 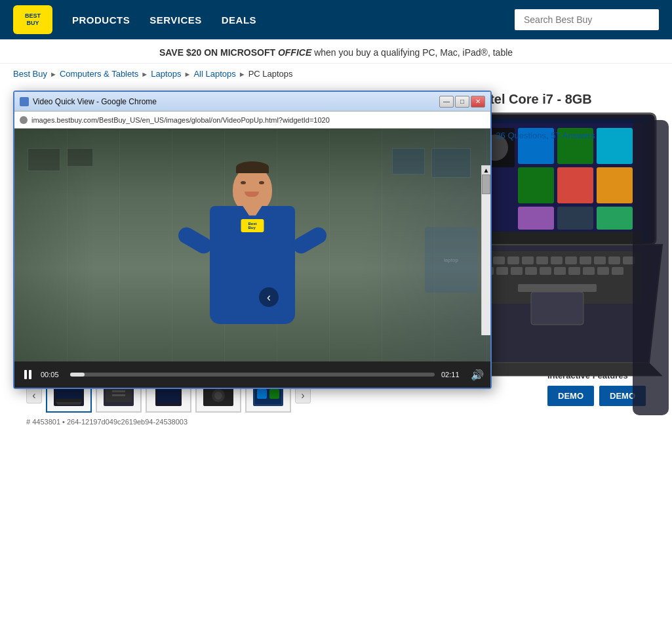 I want to click on nav-products: PRODUCTS, so click(x=101, y=20).